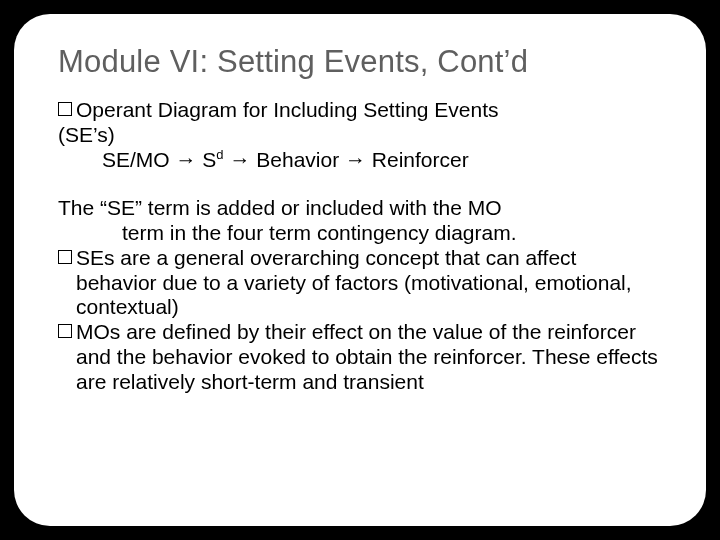 This screenshot has width=720, height=540. What do you see at coordinates (298, 160) in the screenshot?
I see `chain-behavior: Behavior` at bounding box center [298, 160].